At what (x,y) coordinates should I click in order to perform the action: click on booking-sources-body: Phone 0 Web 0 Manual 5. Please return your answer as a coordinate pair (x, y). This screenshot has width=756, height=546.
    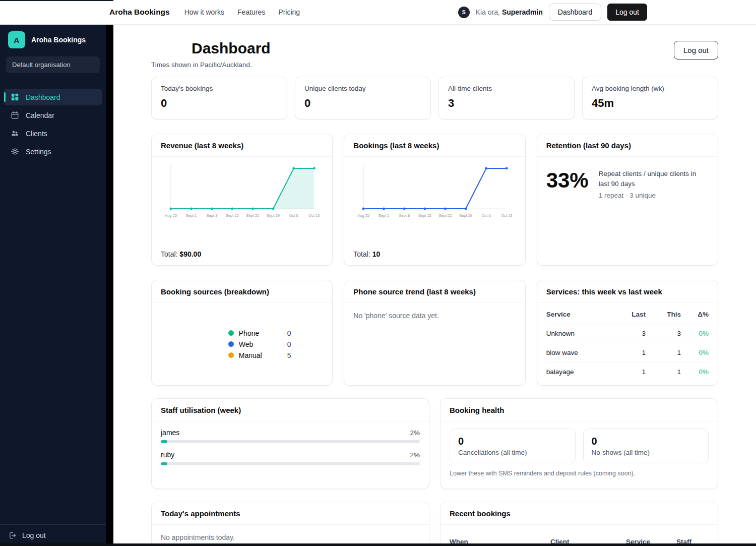
    Looking at the image, I should click on (242, 344).